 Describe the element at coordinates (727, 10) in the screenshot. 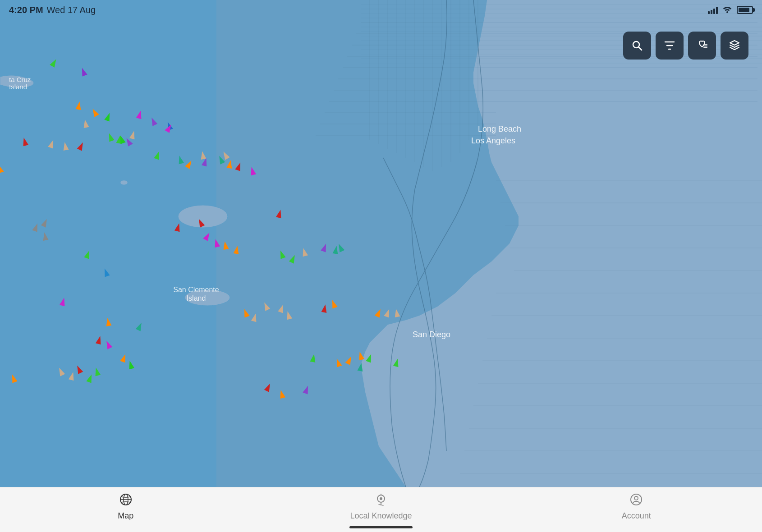

I see `wifi-icon` at that location.